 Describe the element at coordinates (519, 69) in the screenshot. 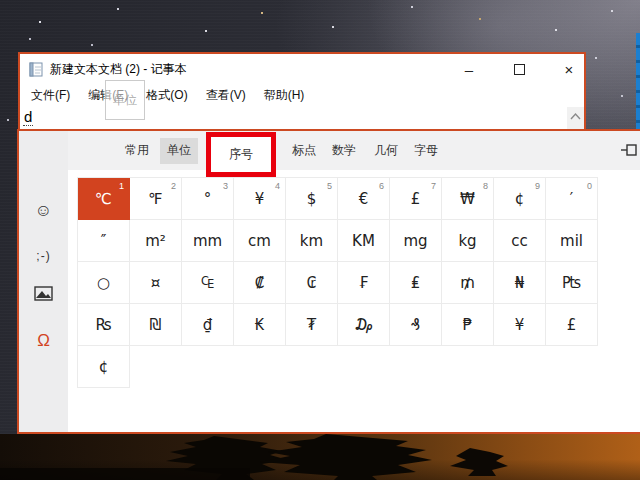

I see `maximize-button` at that location.